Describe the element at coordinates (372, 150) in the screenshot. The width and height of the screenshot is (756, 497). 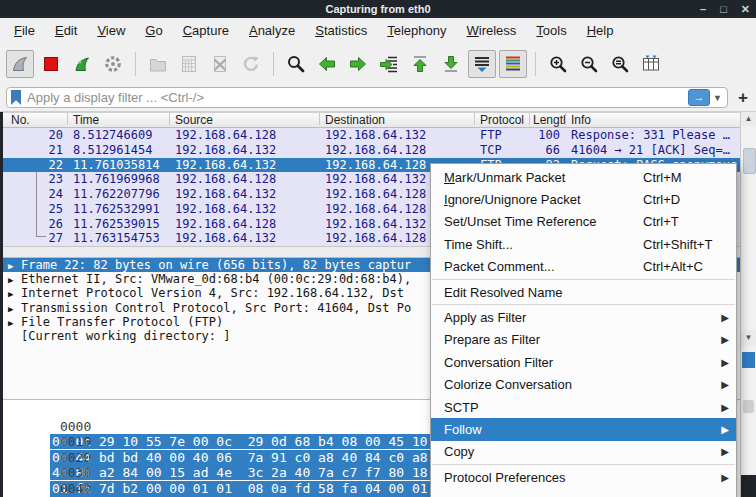
I see `packet-row: 21 8.512961454 192.168.64.132 192.168.64…` at that location.